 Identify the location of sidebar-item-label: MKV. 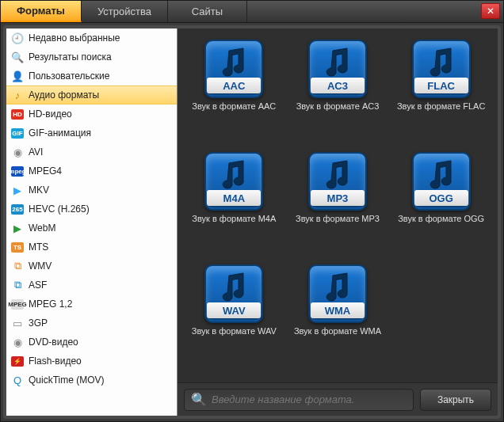
(39, 190).